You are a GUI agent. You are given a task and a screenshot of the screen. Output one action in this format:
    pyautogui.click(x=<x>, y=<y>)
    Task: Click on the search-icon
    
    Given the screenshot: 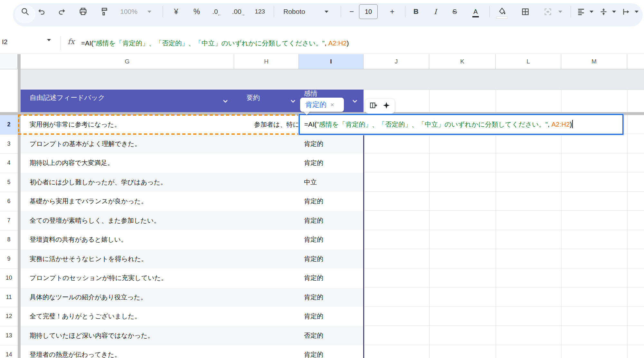 What is the action you would take?
    pyautogui.click(x=25, y=12)
    